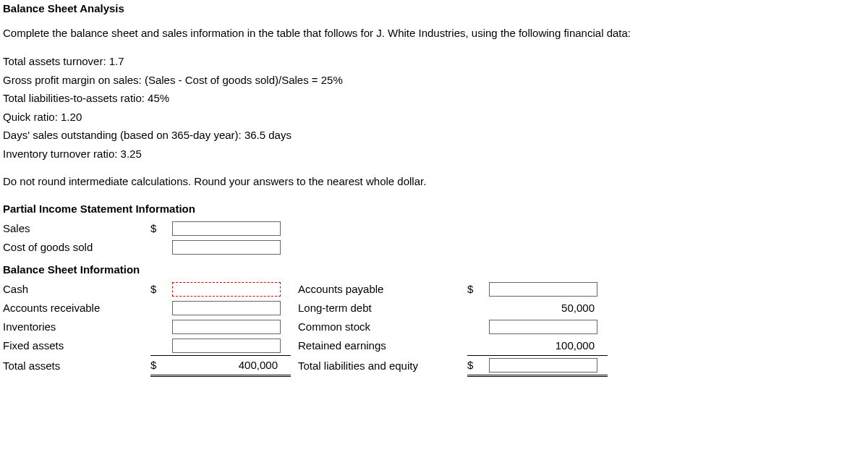  I want to click on income-statement-header: Partial Income Statement Information, so click(434, 209).